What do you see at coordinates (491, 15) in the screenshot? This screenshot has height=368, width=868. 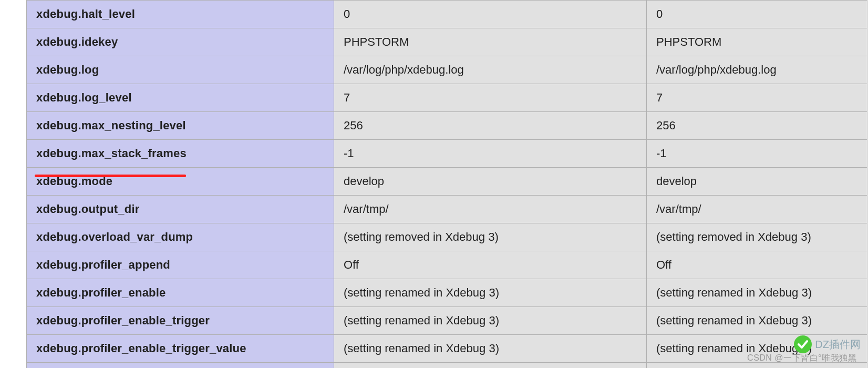 I see `local-value-cell: 0` at bounding box center [491, 15].